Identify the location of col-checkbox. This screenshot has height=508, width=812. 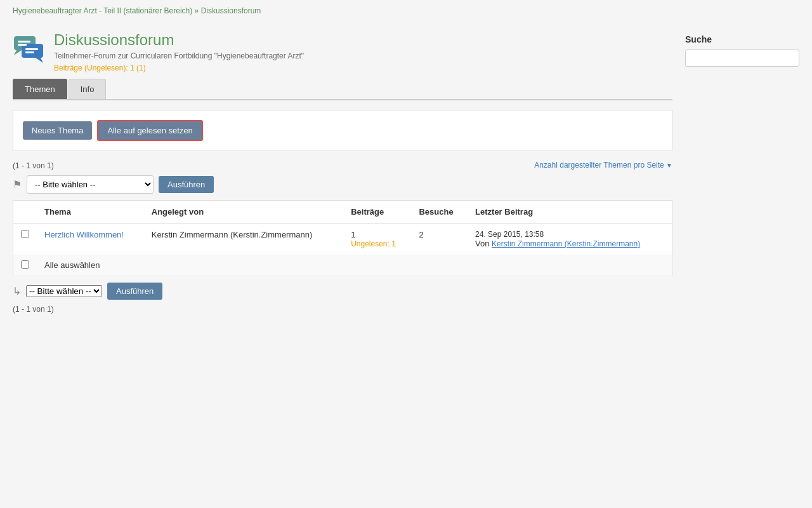
(25, 212).